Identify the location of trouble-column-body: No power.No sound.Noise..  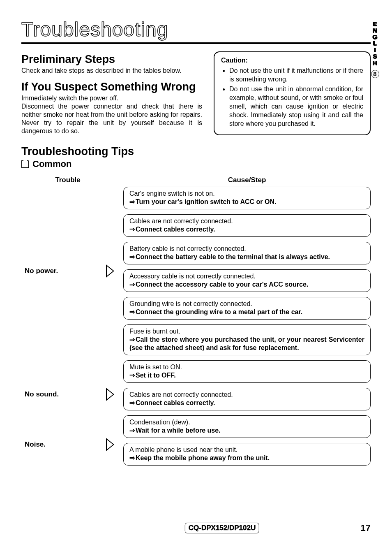
(68, 321).